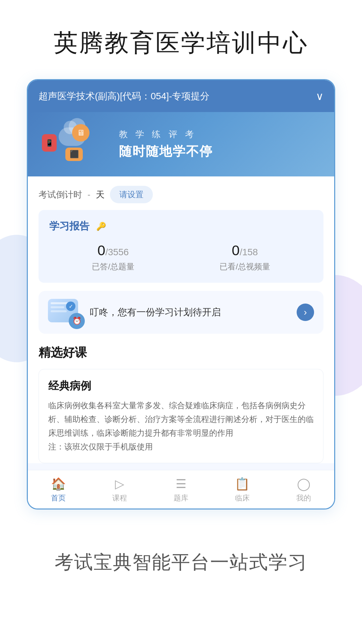 Image resolution: width=362 pixels, height=644 pixels. I want to click on stat-answered: 0/3556 已答/总题量, so click(113, 257).